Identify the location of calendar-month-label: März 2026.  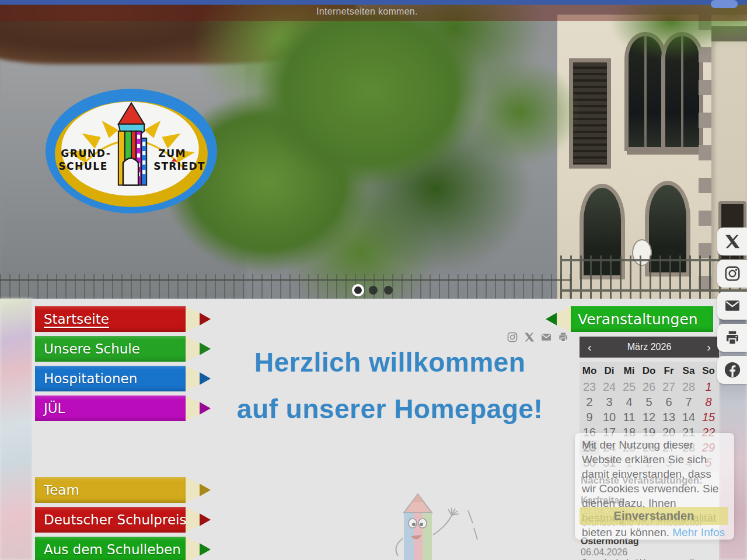
(650, 347).